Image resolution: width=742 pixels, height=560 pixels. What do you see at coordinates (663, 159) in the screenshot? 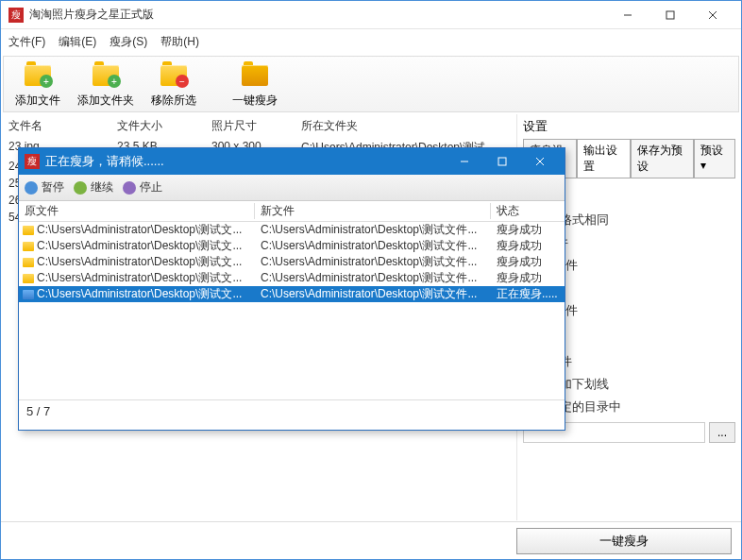
I see `tab-save-preset: 保存为预设` at bounding box center [663, 159].